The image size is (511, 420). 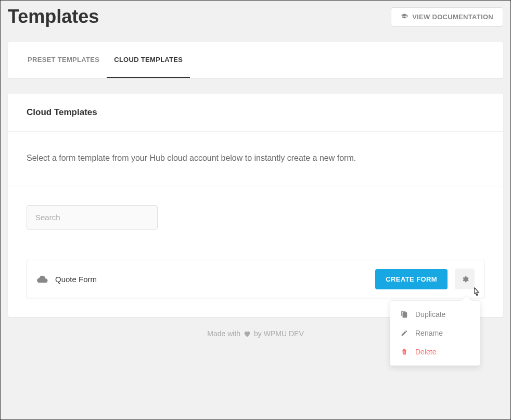 What do you see at coordinates (63, 60) in the screenshot?
I see `tab-preset-templates: PRESET TEMPLATES` at bounding box center [63, 60].